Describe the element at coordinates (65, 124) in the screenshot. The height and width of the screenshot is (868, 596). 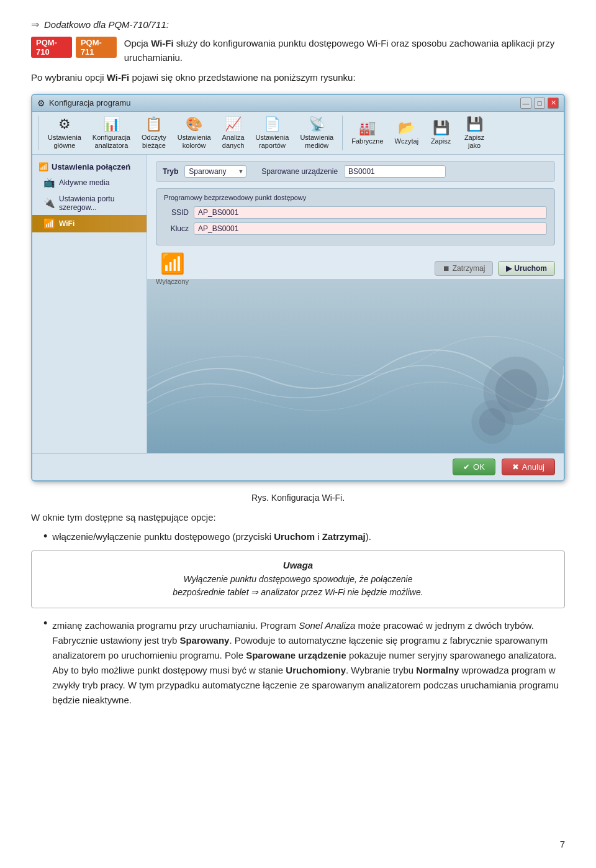
I see `settings-icon: ⚙` at that location.